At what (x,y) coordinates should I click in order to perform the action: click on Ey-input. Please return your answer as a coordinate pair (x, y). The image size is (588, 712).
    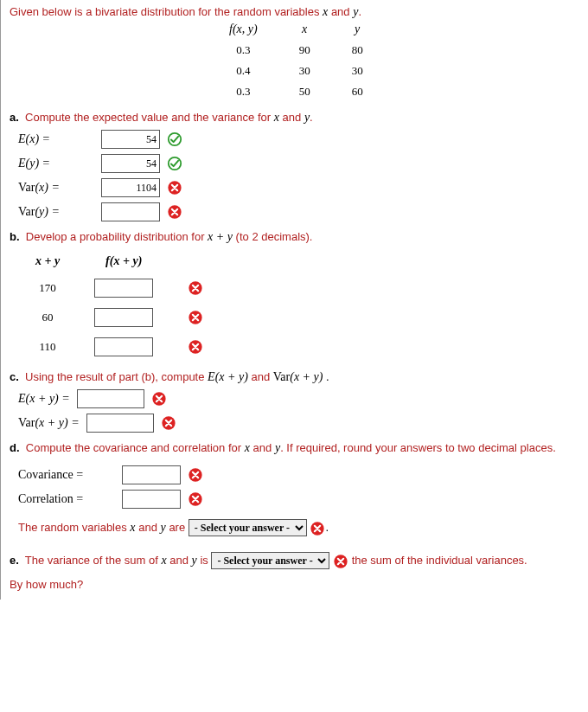
    Looking at the image, I should click on (131, 164).